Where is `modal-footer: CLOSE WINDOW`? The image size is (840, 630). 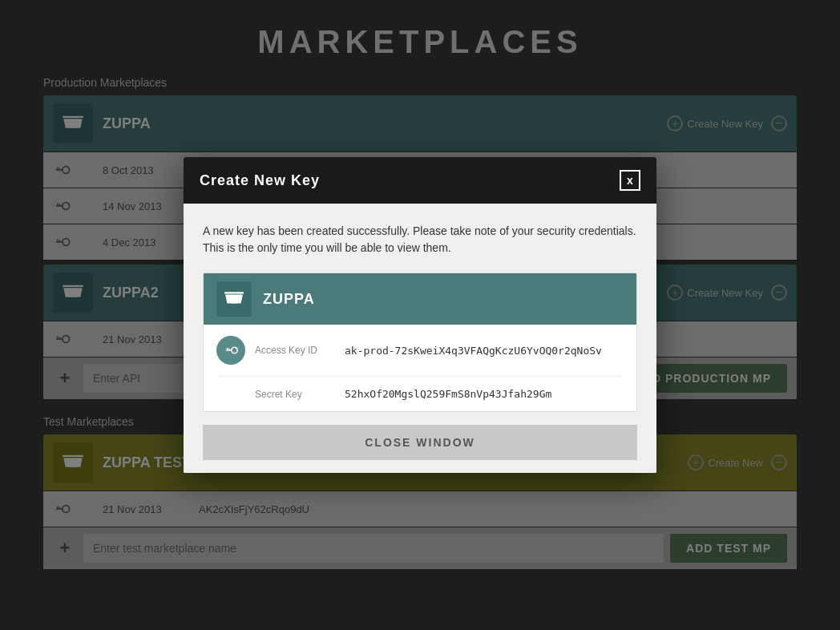
modal-footer: CLOSE WINDOW is located at coordinates (420, 442).